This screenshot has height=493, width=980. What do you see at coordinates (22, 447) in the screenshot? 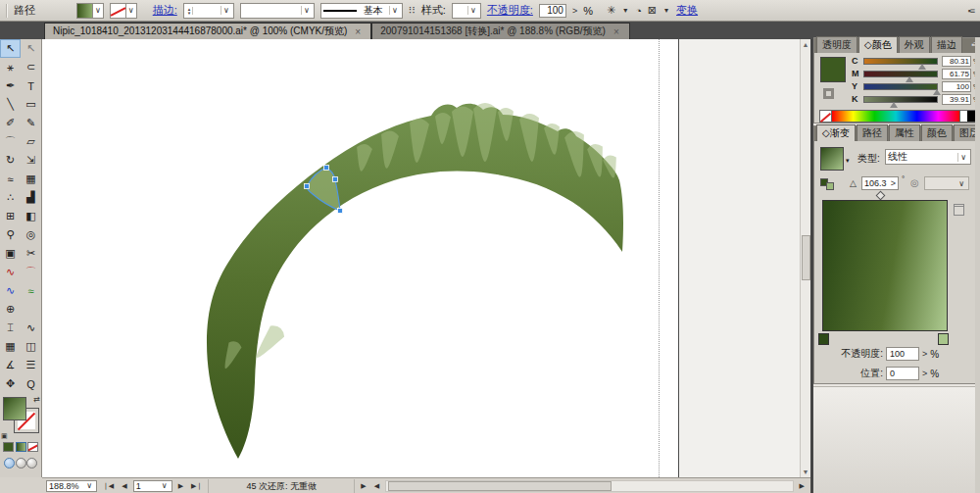
I see `gradient-mode-button` at bounding box center [22, 447].